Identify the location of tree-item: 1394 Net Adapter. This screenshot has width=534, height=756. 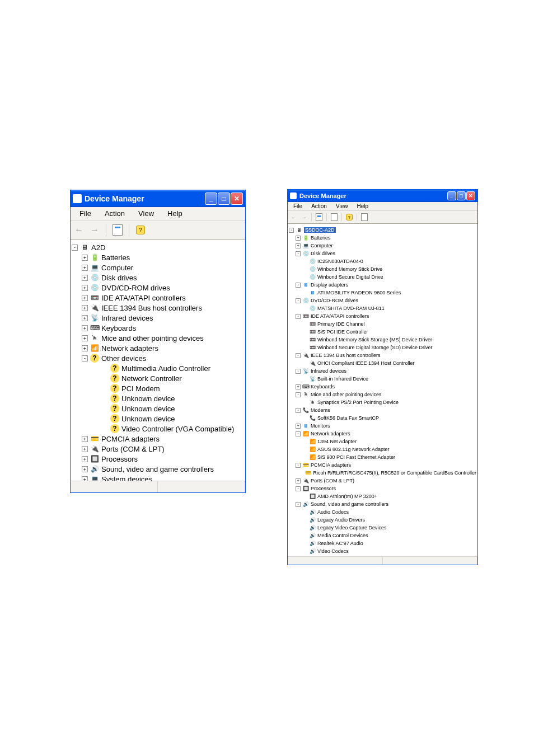
(383, 442).